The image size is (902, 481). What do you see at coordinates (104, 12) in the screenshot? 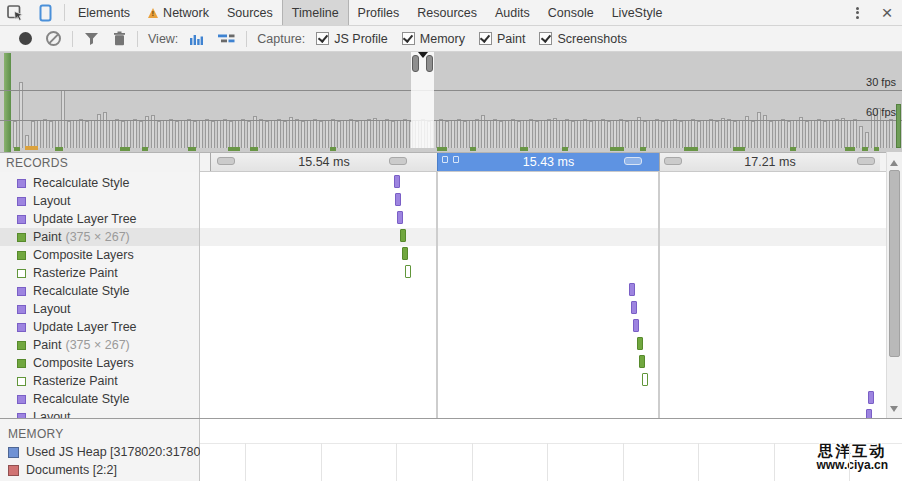
I see `tab-elements: Elements` at bounding box center [104, 12].